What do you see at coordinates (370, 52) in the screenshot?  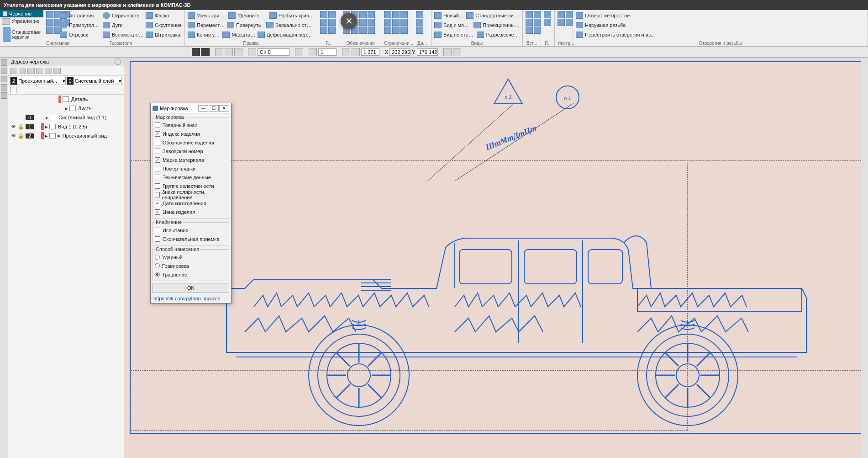 I see `zoom-field: 1.371` at bounding box center [370, 52].